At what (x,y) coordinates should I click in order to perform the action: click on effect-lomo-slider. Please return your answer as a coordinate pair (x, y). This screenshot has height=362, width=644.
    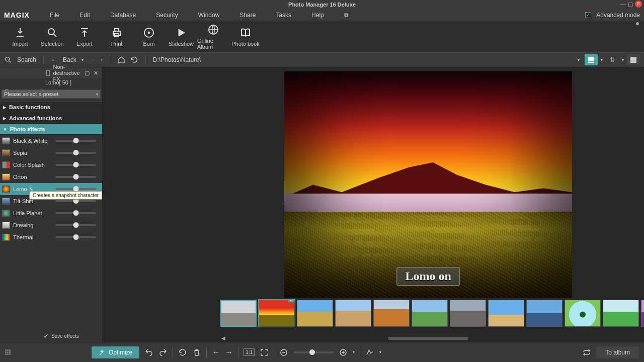
    Looking at the image, I should click on (75, 189).